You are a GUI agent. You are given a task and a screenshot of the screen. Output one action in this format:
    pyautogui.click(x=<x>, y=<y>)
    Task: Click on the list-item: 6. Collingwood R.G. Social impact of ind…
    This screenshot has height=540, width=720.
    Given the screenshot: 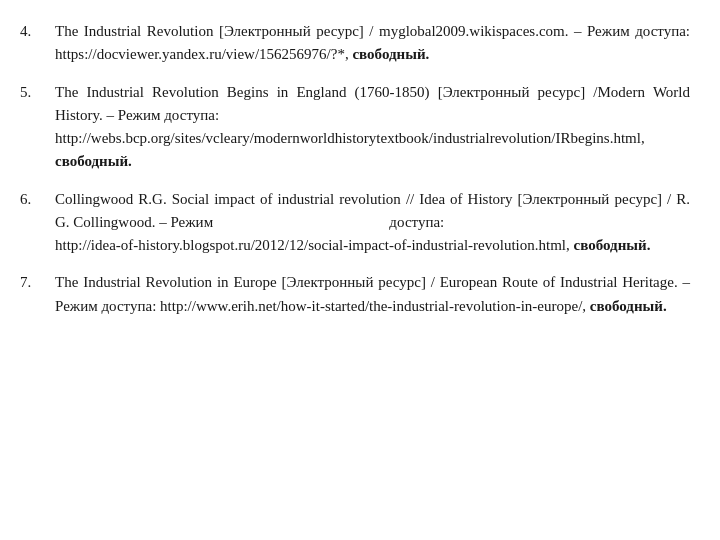 What is the action you would take?
    pyautogui.click(x=355, y=223)
    